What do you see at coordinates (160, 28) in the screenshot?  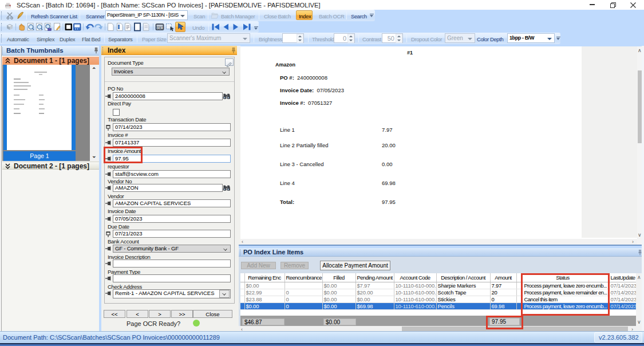 I see `svg-text: OCR` at bounding box center [160, 28].